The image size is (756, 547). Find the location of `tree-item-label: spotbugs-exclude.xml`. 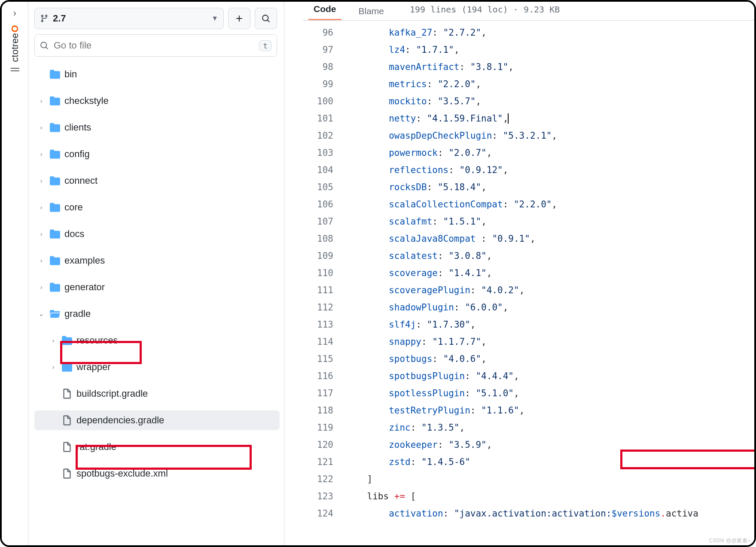

tree-item-label: spotbugs-exclude.xml is located at coordinates (122, 474).